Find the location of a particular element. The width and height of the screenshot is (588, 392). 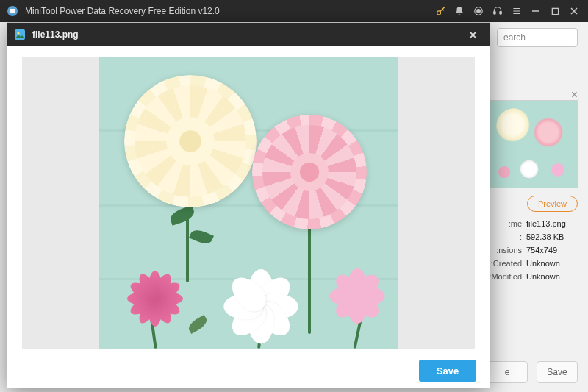

dialog-filename: file113.png is located at coordinates (56, 35).